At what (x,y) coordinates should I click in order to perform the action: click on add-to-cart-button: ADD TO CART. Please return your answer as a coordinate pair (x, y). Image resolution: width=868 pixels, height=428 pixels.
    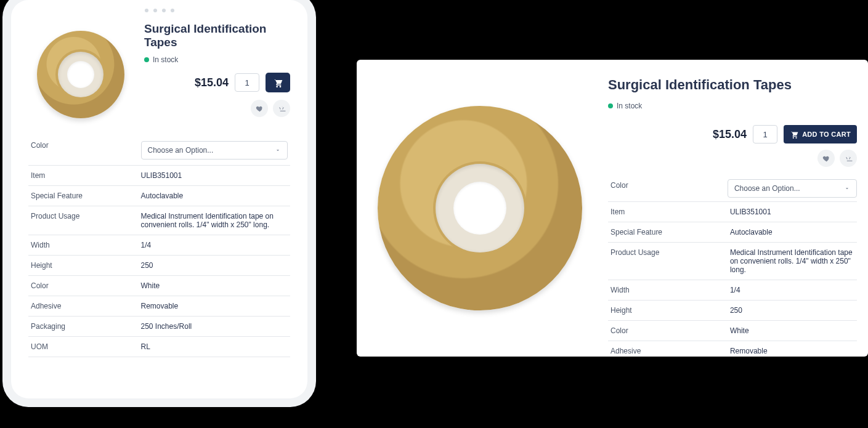
    Looking at the image, I should click on (821, 134).